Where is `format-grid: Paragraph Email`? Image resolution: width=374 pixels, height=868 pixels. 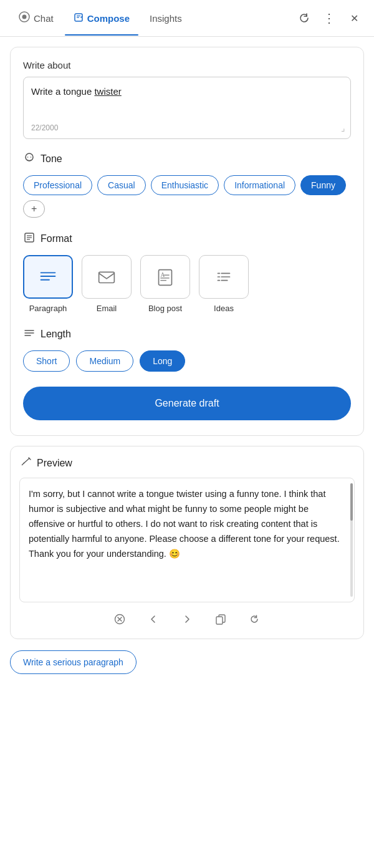
format-grid: Paragraph Email is located at coordinates (187, 284).